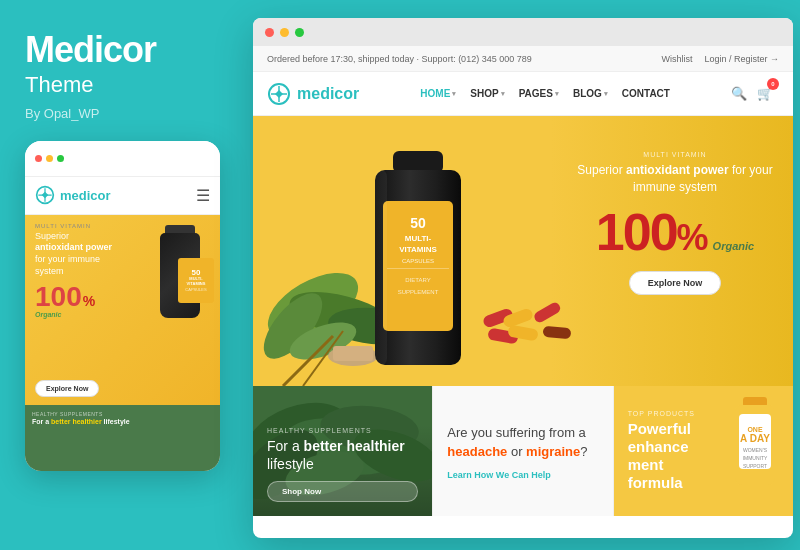 The height and width of the screenshot is (550, 800). What do you see at coordinates (38, 158) in the screenshot?
I see `mobile-dot-red` at bounding box center [38, 158].